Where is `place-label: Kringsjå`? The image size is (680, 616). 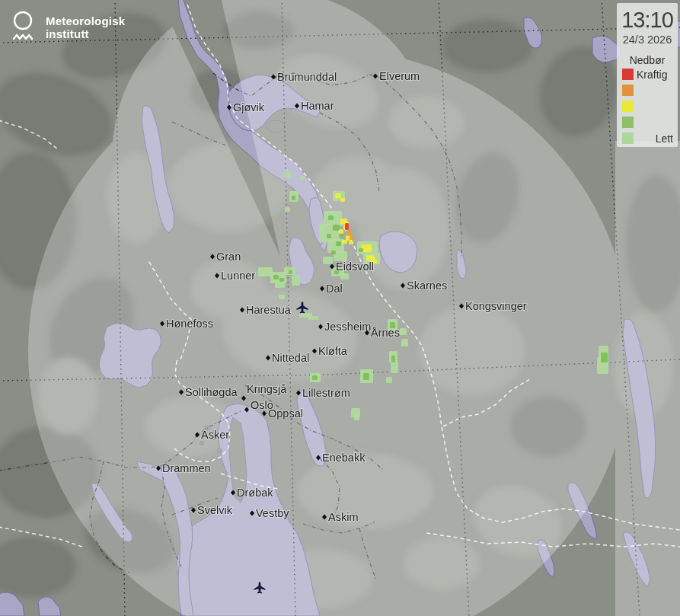
place-label: Kringsjå is located at coordinates (267, 389).